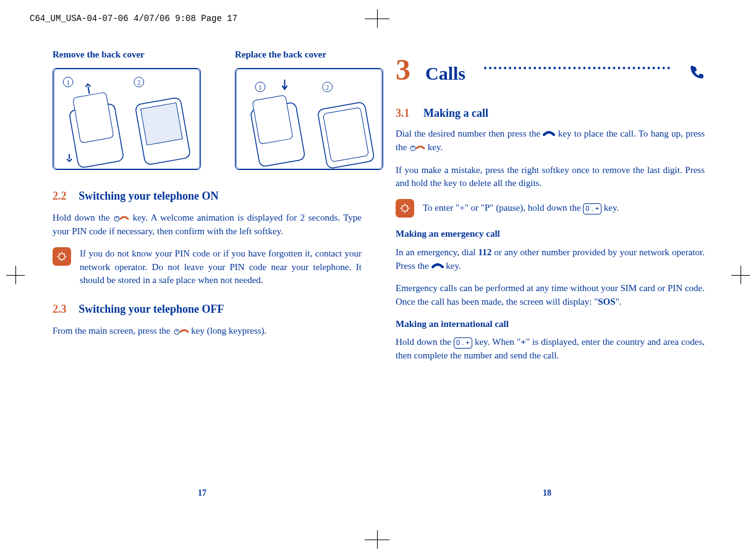 The height and width of the screenshot is (555, 756). Describe the element at coordinates (403, 70) in the screenshot. I see `chapter-number: 3` at that location.